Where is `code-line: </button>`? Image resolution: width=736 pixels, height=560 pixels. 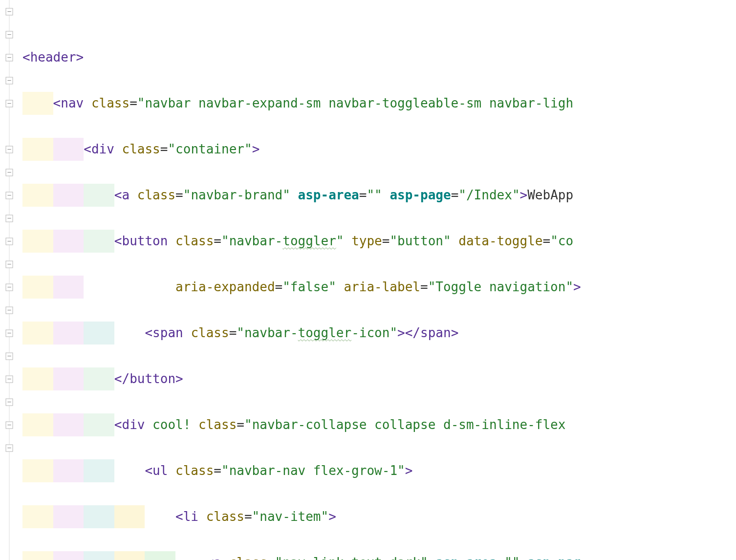
code-line: </button> is located at coordinates (379, 379).